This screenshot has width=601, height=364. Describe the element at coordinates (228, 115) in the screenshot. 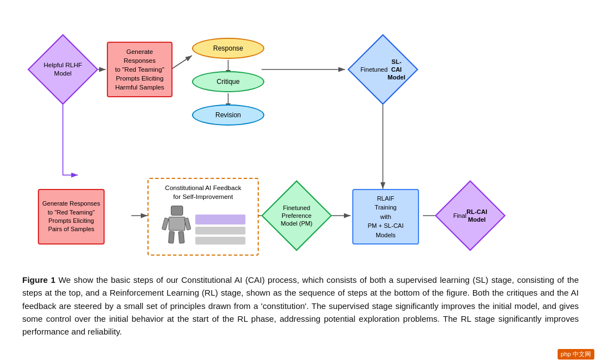

I see `revision-oval: Revision` at that location.